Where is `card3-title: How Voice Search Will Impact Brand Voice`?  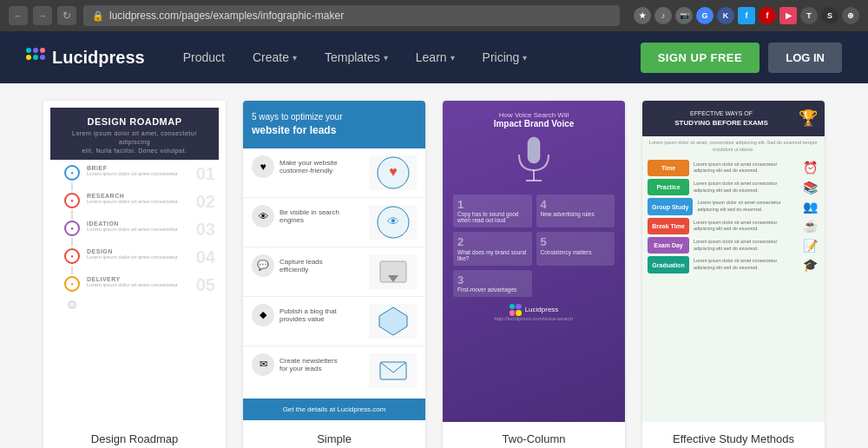
card3-title: How Voice Search Will Impact Brand Voice is located at coordinates (534, 120).